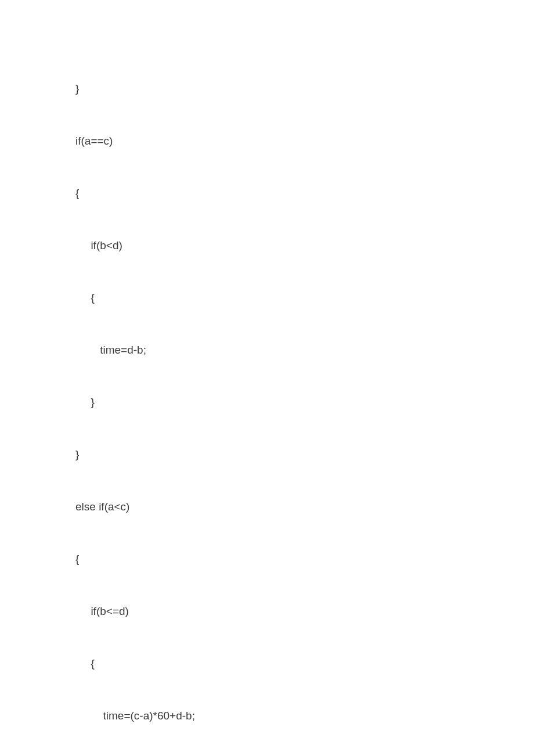 Image resolution: width=534 pixels, height=756 pixels. What do you see at coordinates (270, 715) in the screenshot?
I see `code-line: time=(c-a)*60+d-b;` at bounding box center [270, 715].